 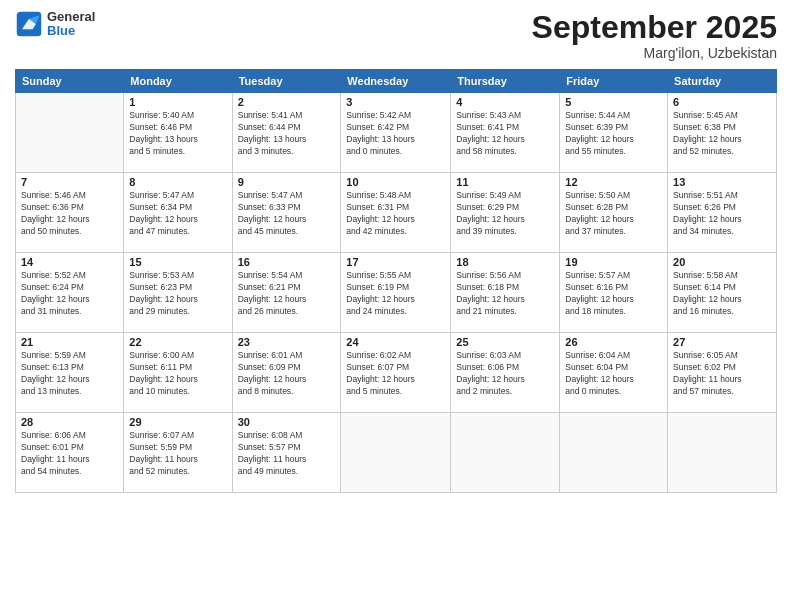 What do you see at coordinates (287, 102) in the screenshot?
I see `day-number: 2` at bounding box center [287, 102].